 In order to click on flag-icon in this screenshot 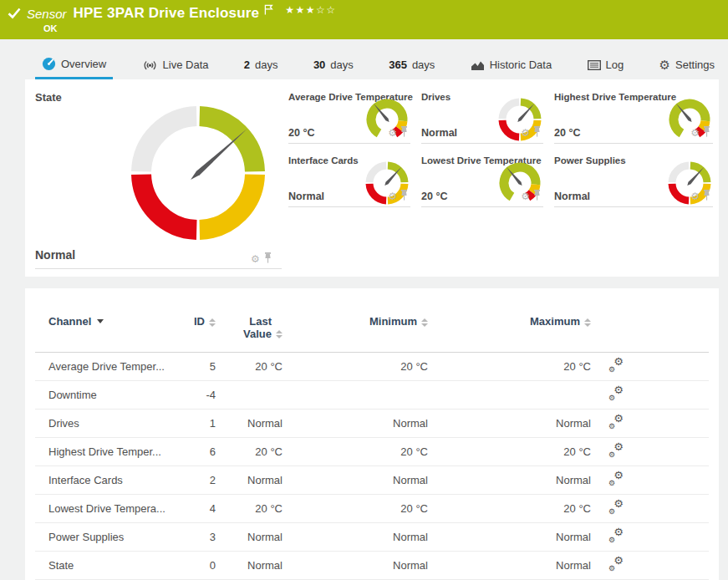, I will do `click(269, 10)`.